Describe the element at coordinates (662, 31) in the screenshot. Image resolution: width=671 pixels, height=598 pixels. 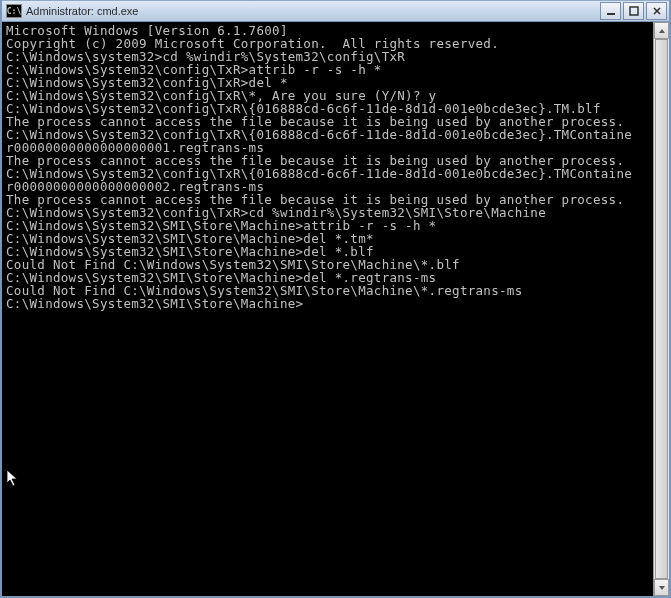
I see `chevron-up-icon` at that location.